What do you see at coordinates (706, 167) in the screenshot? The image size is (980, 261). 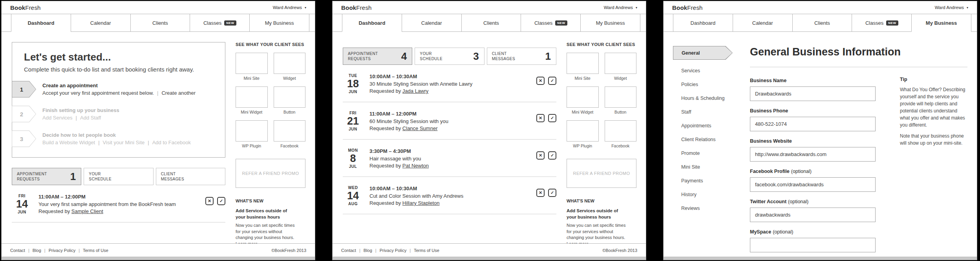 I see `menu-item-mini-site: Mini Site` at bounding box center [706, 167].